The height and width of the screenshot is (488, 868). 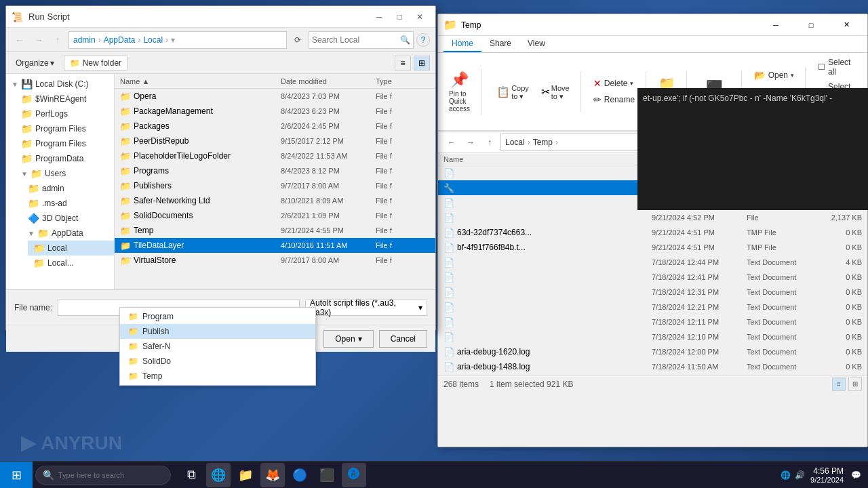 I want to click on details-view-btn: ≡, so click(x=839, y=384).